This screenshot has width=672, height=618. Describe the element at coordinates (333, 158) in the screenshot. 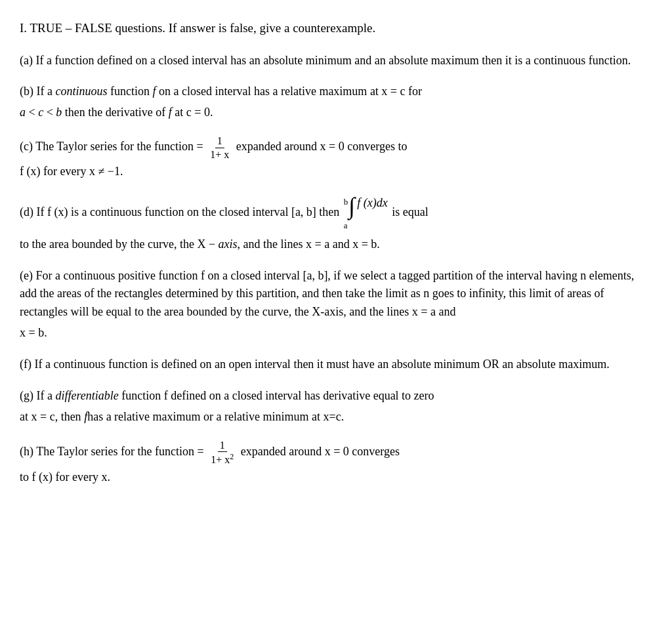

I see `question-c: (c) The Taylor series for the function =…` at that location.